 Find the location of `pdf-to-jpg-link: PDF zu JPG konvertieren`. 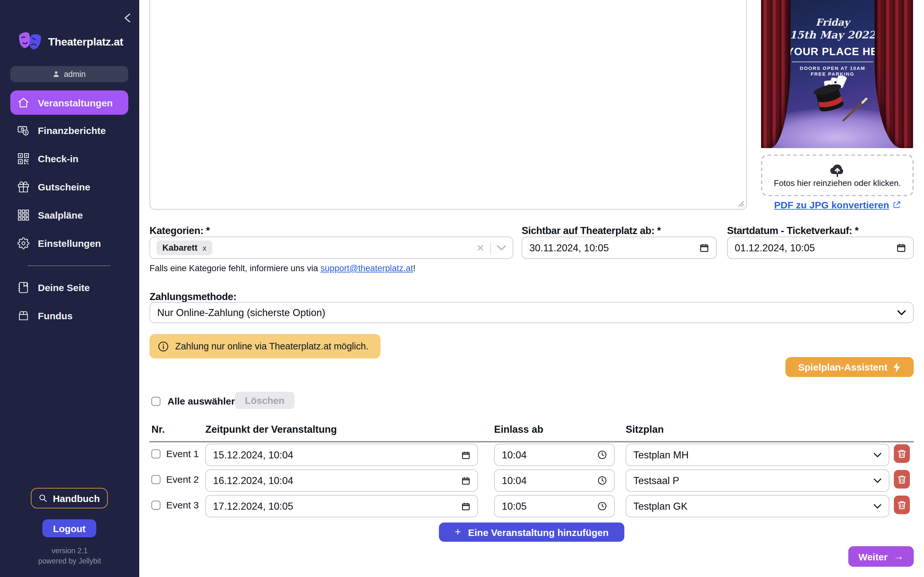

pdf-to-jpg-link: PDF zu JPG konvertieren is located at coordinates (837, 205).